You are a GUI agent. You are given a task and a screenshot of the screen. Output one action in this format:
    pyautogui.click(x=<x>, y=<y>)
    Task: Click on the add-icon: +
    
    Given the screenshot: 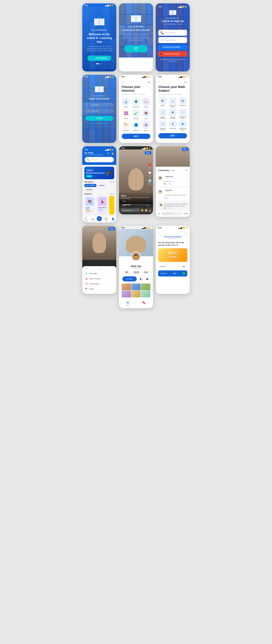 What is the action you would take?
    pyautogui.click(x=99, y=219)
    